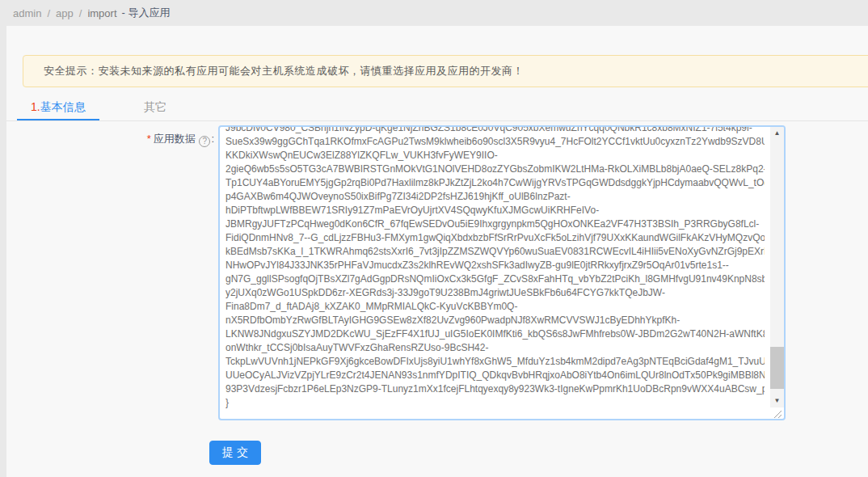 This screenshot has width=868, height=477. Describe the element at coordinates (65, 13) in the screenshot. I see `breadcrumb-item-app: app` at that location.